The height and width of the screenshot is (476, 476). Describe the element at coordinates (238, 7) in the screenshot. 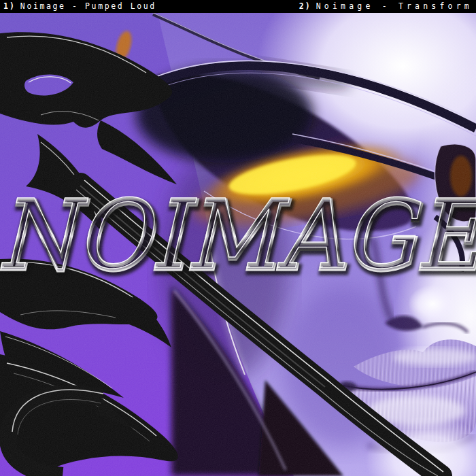

I see `tracklist-bar: 1)Noimage - Pumped Loud 2)Noimage - Tran…` at that location.